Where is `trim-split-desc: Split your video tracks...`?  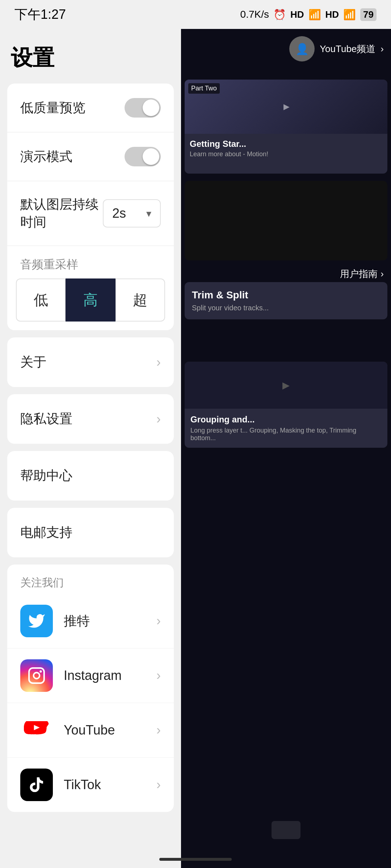
trim-split-desc: Split your video tracks... is located at coordinates (286, 308).